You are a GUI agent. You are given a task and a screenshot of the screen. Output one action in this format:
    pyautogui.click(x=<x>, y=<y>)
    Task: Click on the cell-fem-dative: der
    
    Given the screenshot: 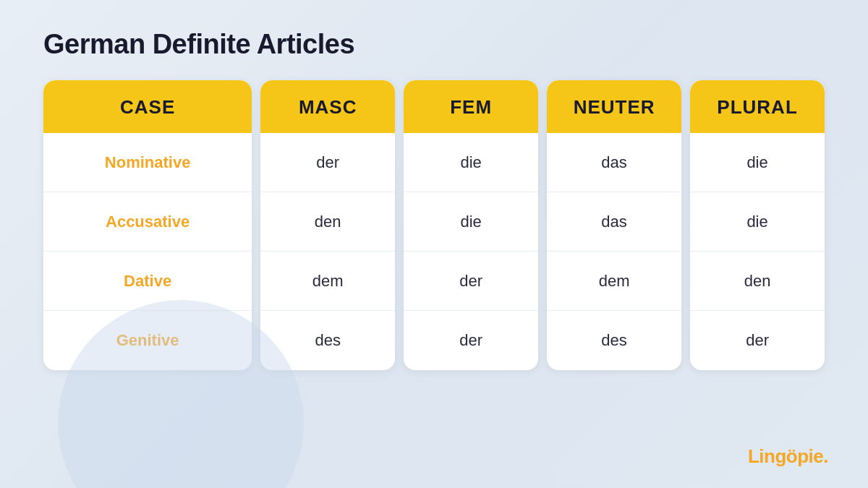 What is the action you would take?
    pyautogui.click(x=471, y=281)
    